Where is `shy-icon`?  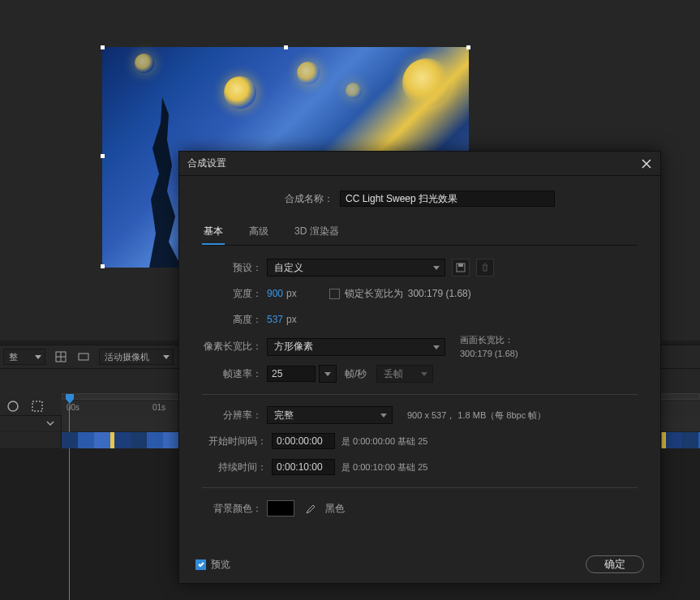 shy-icon is located at coordinates (13, 407).